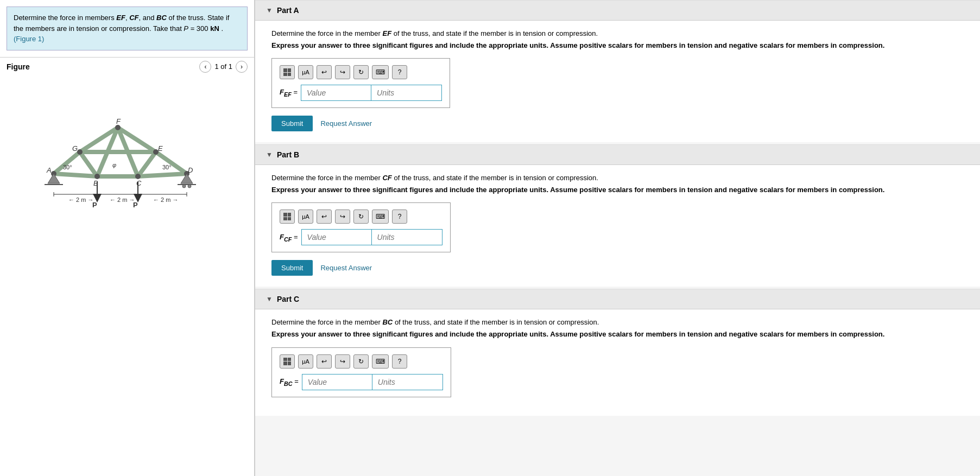  I want to click on part-a-toolbar: μA ↩ ↪ ↻ ⌨ ?, so click(361, 72).